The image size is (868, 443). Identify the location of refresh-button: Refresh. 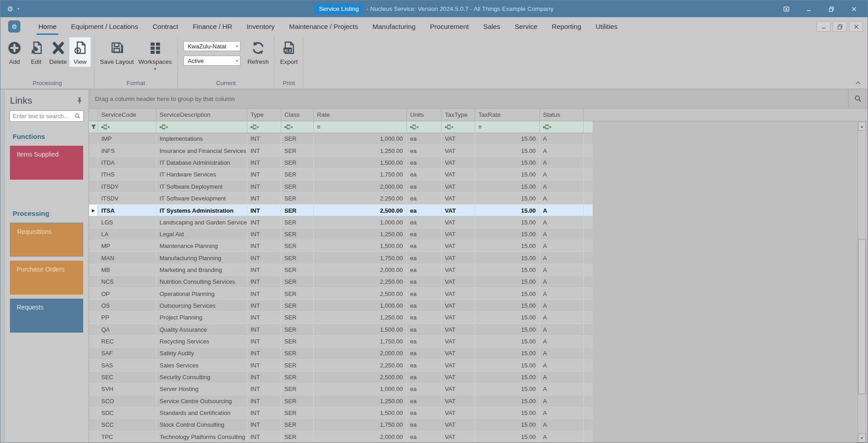
(258, 52).